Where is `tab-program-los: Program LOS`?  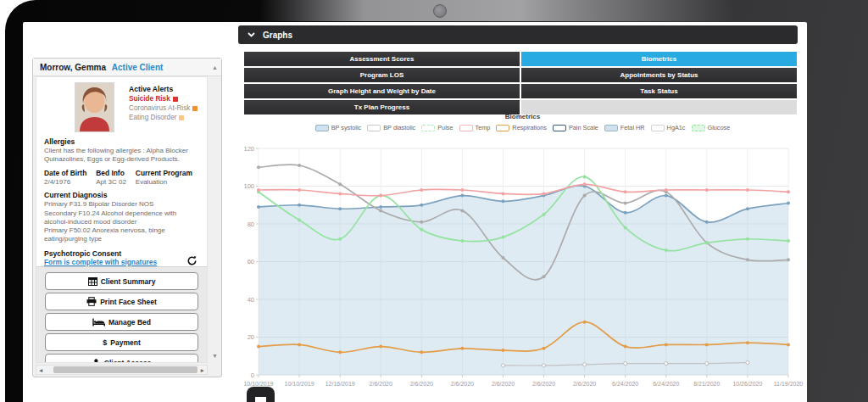
tab-program-los: Program LOS is located at coordinates (381, 75).